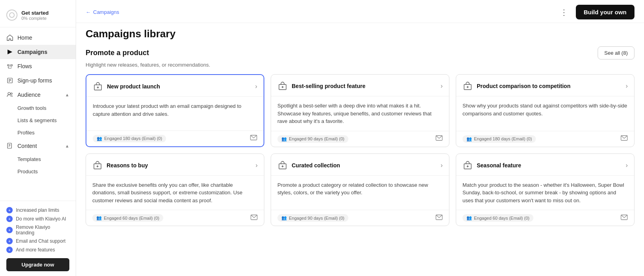 The image size is (644, 276). Describe the element at coordinates (175, 111) in the screenshot. I see `campaign-card-new-product-launch: New product launch›Introduce your latest…` at that location.